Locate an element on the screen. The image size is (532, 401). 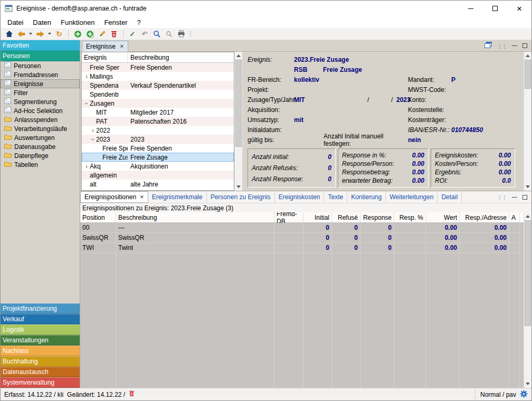
forward-icon is located at coordinates (40, 34).